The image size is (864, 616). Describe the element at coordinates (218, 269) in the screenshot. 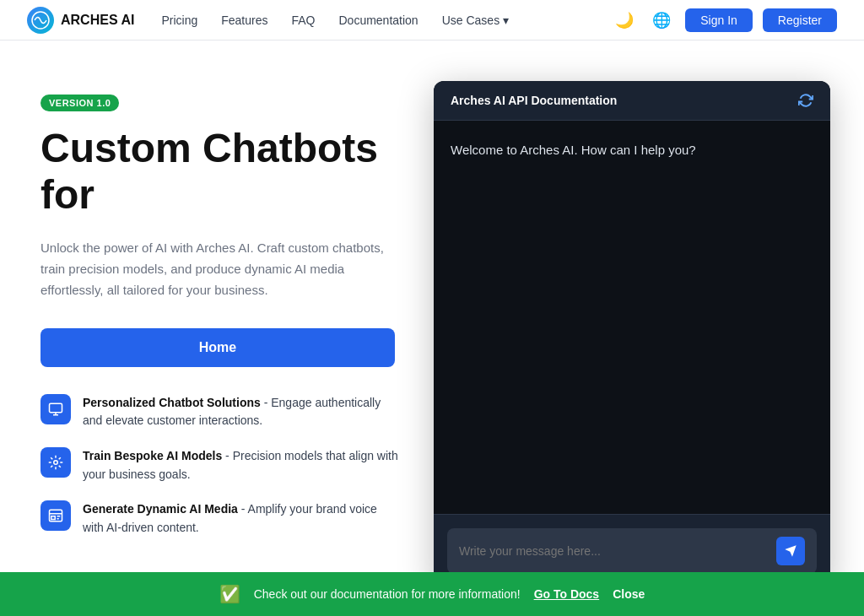

I see `hero-subtitle: Unlock the power of AI with Arches AI. C…` at that location.